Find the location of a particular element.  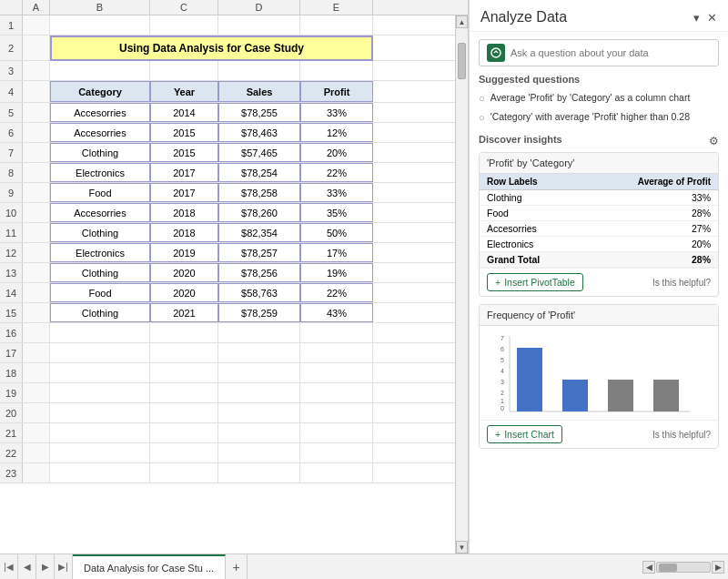

plus-icon: + is located at coordinates (498, 282).